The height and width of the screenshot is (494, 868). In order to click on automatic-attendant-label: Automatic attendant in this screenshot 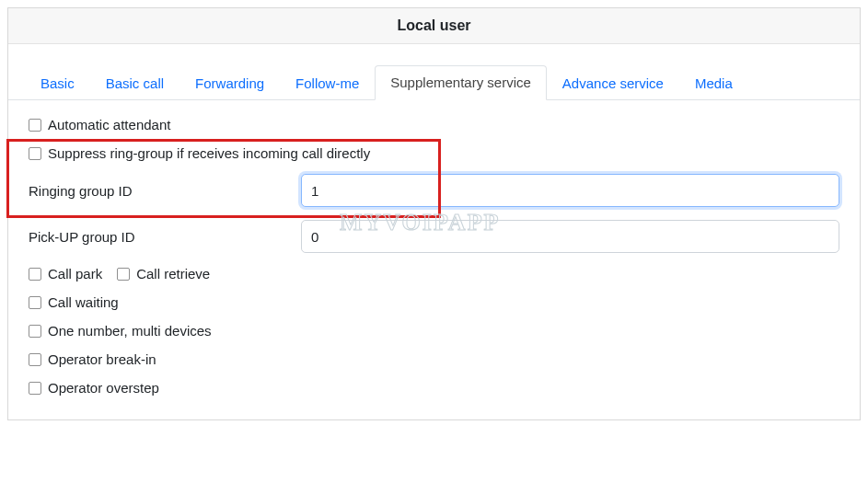, I will do `click(109, 125)`.